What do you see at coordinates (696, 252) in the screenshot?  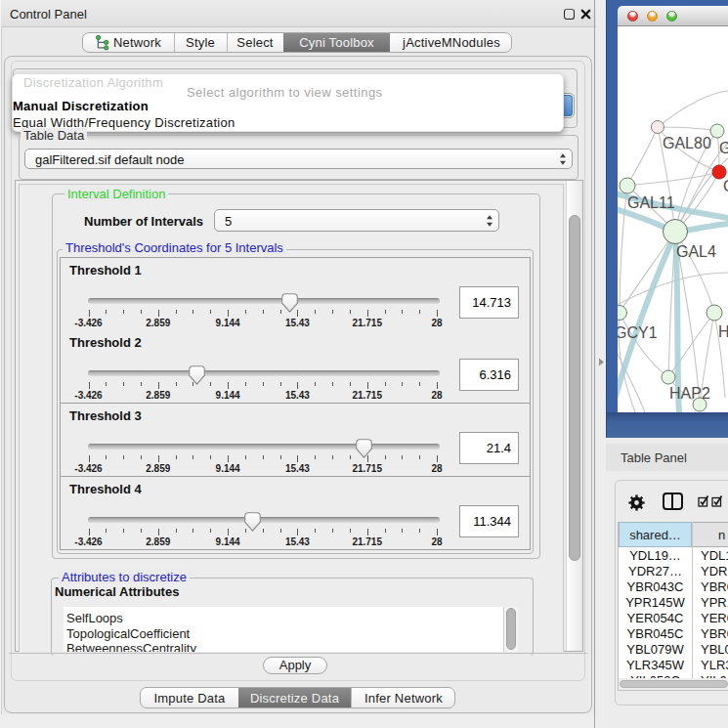 I see `svg-text: GAL4` at bounding box center [696, 252].